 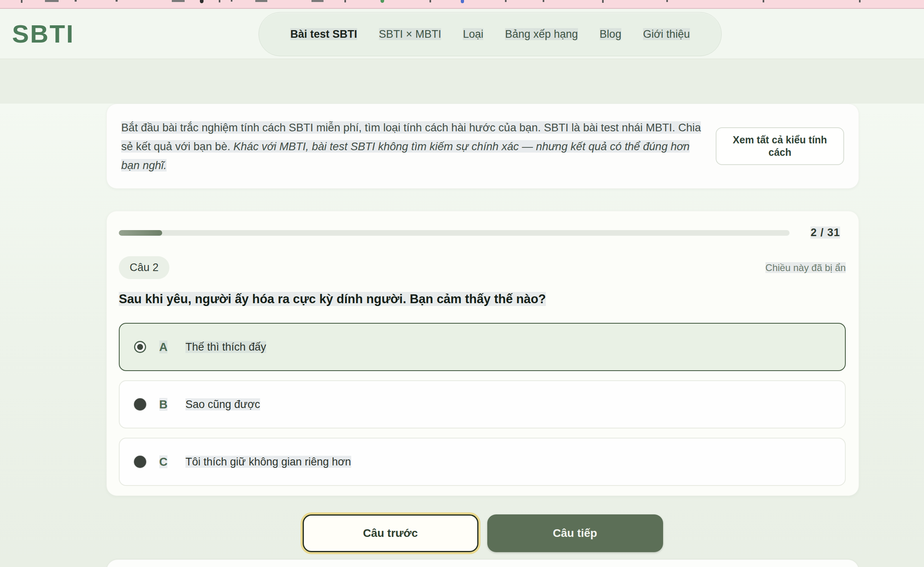 What do you see at coordinates (482, 533) in the screenshot?
I see `quiz-nav-buttons: Câu trước Câu tiếp` at bounding box center [482, 533].